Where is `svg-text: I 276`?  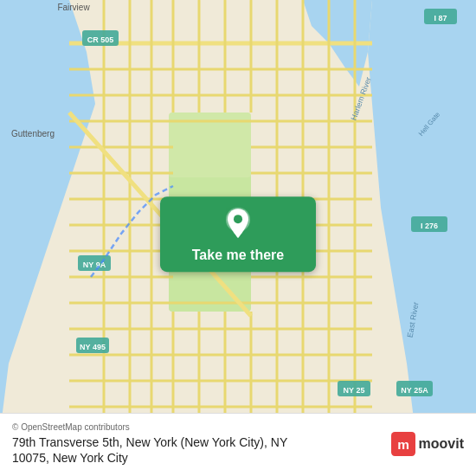 svg-text: I 276 is located at coordinates (429, 226).